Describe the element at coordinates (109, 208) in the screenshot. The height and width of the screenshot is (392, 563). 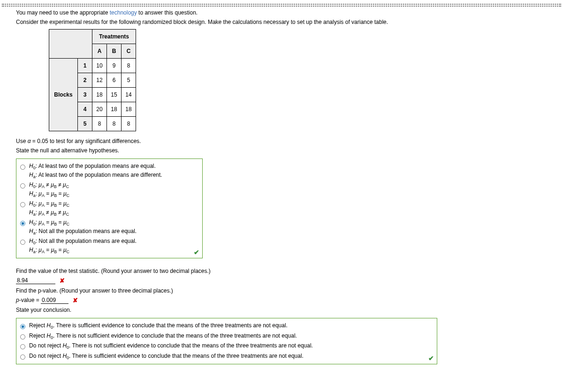
I see `hyp-option-3: H0: μA = μB = μC Ha: μA ≠ μB ≠ μC` at that location.